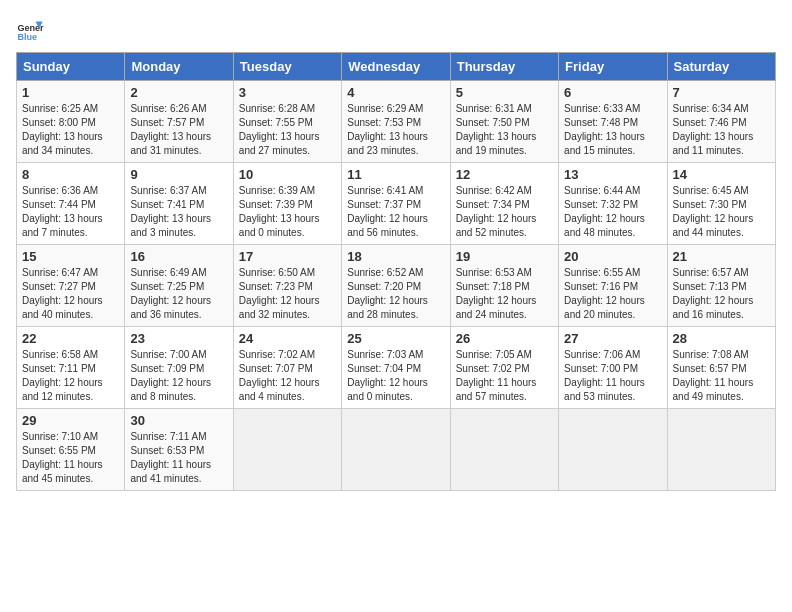 The height and width of the screenshot is (612, 792). I want to click on cell-content: Sunrise: 6:41 AMSunset: 7:37 PMDaylight:…, so click(396, 212).